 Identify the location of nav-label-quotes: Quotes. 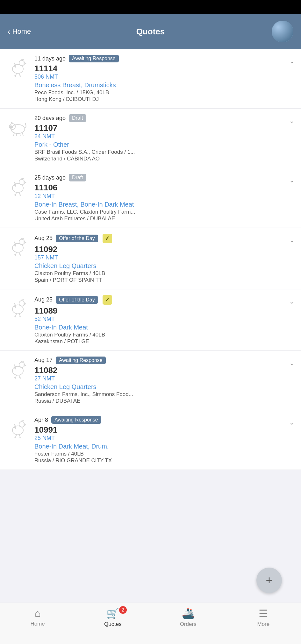
(113, 624).